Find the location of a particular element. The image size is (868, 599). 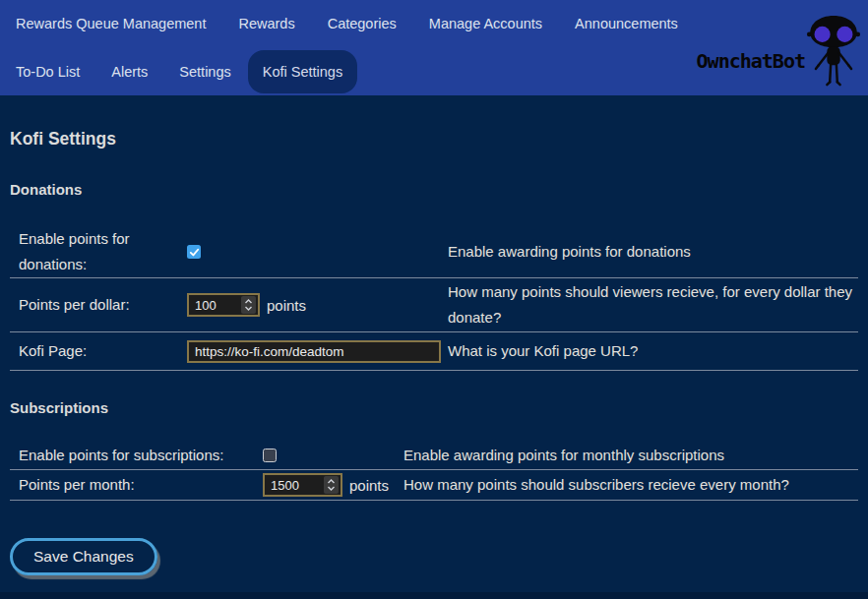

settings-row-points-per-month: Points per month: 1500 points How many p… is located at coordinates (434, 486).